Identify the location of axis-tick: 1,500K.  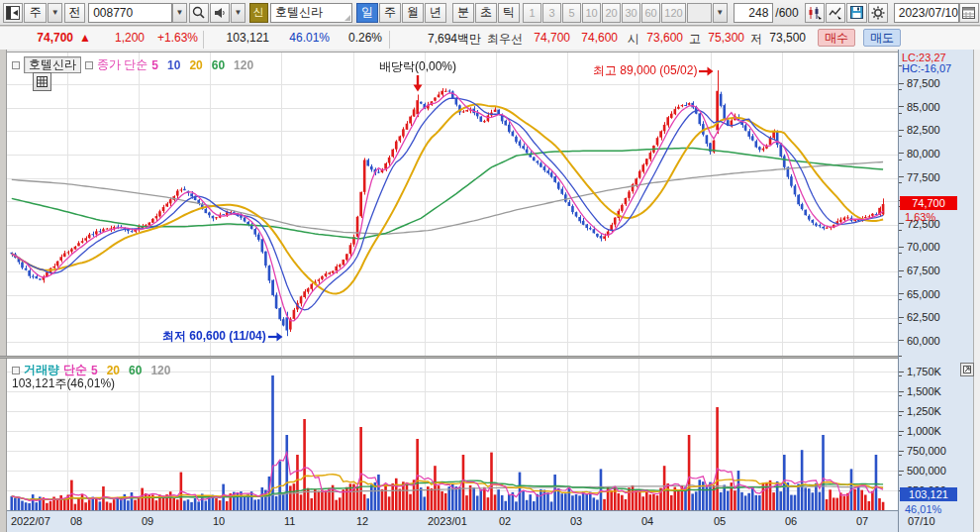
(921, 391).